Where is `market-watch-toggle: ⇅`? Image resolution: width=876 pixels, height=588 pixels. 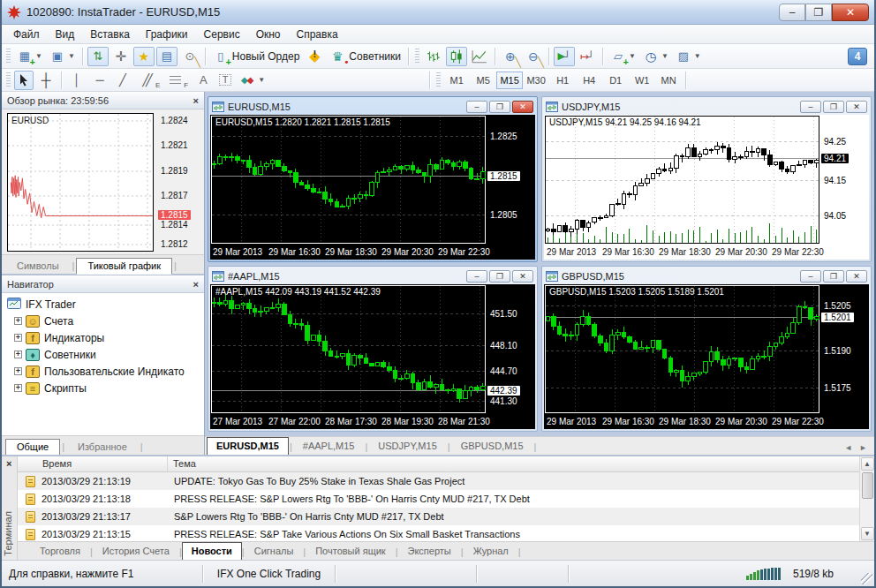
market-watch-toggle: ⇅ is located at coordinates (98, 57).